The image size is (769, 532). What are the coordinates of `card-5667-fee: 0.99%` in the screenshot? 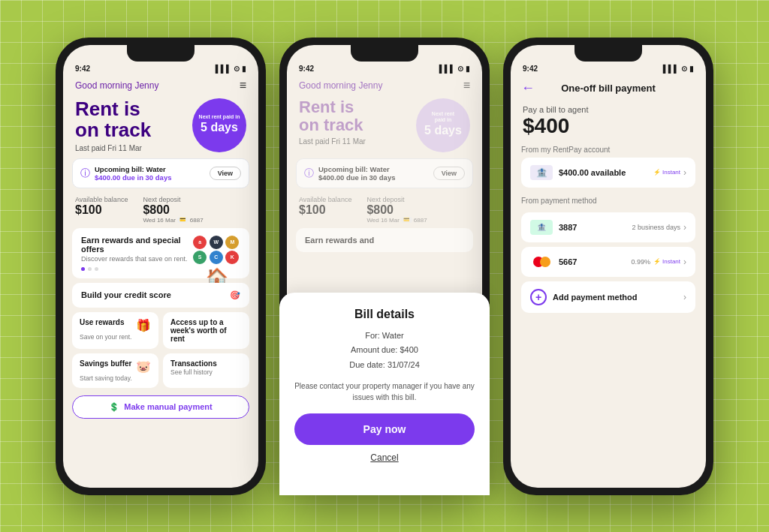 It's located at (641, 262).